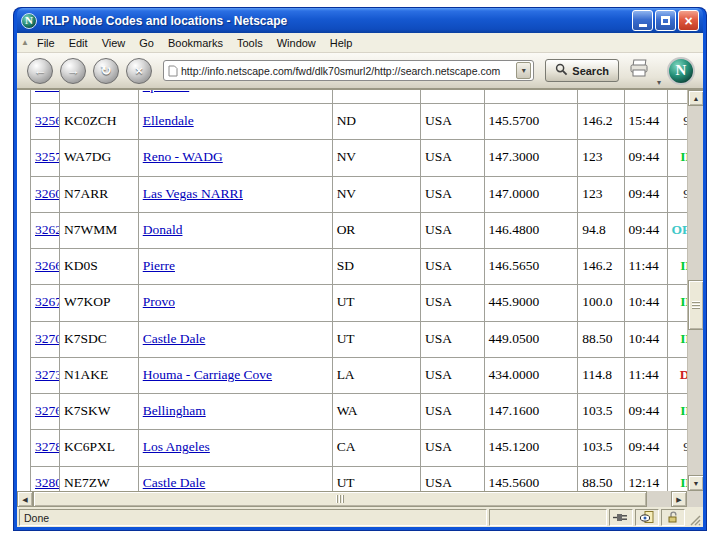 The image size is (720, 540). I want to click on frequency-cell: 445.9000, so click(531, 303).